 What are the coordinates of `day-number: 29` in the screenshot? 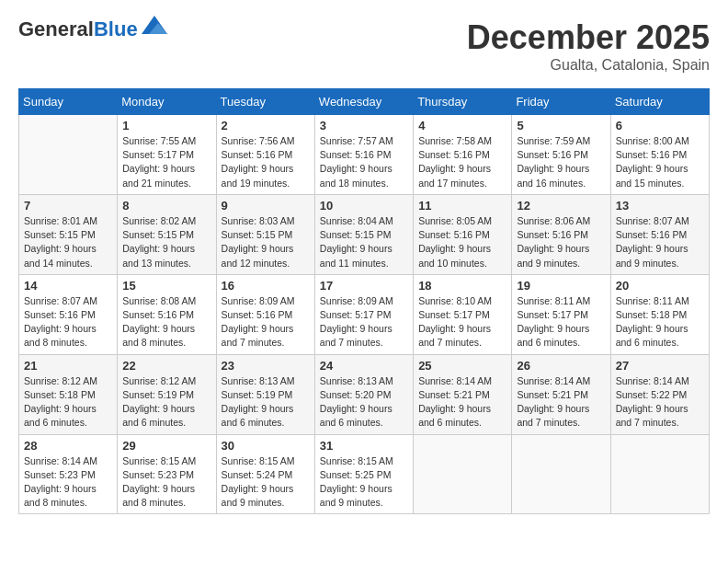 It's located at (166, 445).